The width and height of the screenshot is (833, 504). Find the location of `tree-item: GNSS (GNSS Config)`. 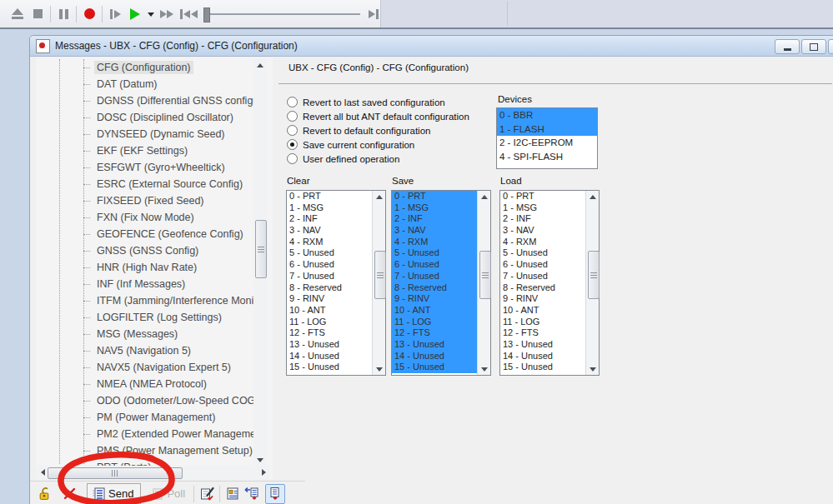

tree-item: GNSS (GNSS Config) is located at coordinates (145, 251).